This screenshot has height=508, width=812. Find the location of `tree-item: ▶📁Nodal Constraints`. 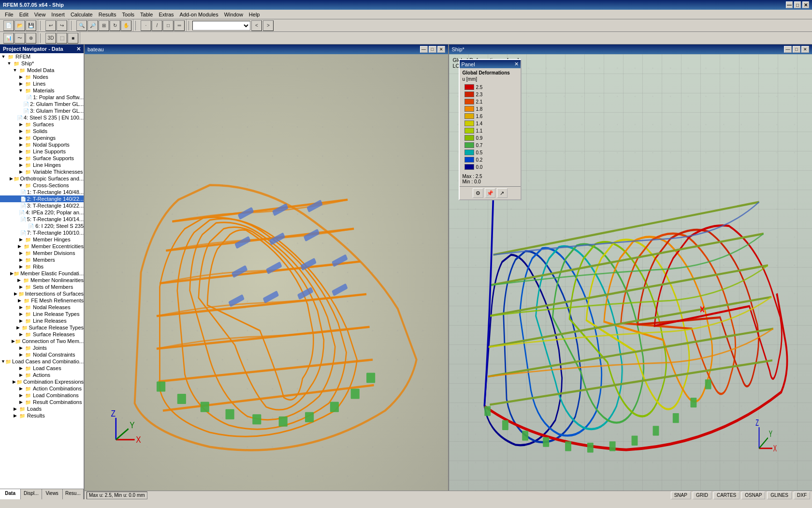

tree-item: ▶📁Nodal Constraints is located at coordinates (42, 355).